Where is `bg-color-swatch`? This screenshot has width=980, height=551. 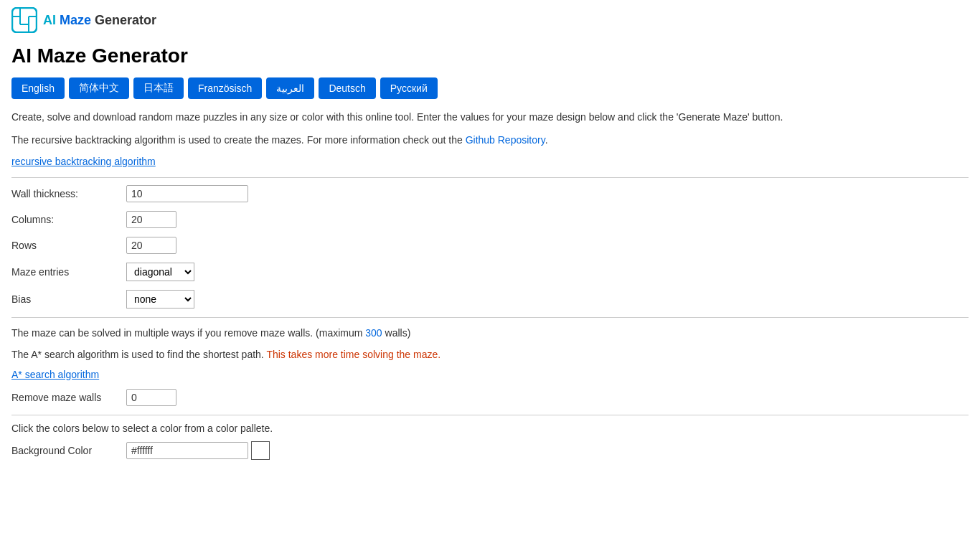
bg-color-swatch is located at coordinates (260, 451).